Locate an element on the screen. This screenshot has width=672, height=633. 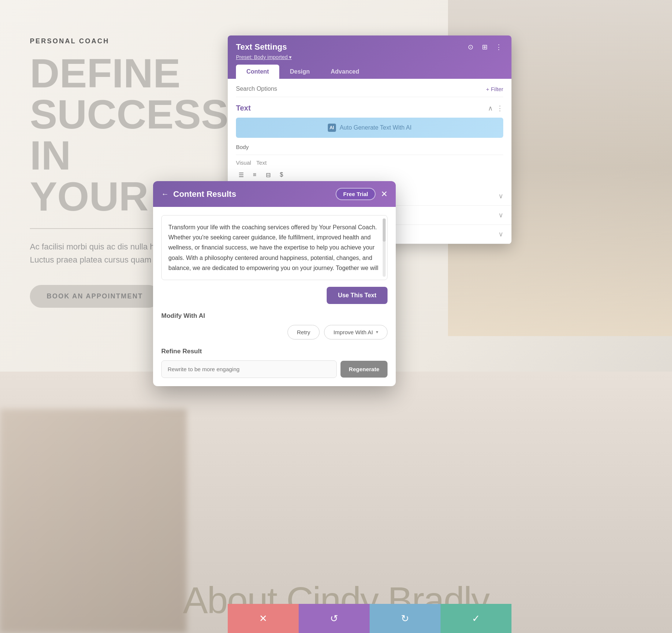
align-center-icon: ≡ is located at coordinates (255, 175).